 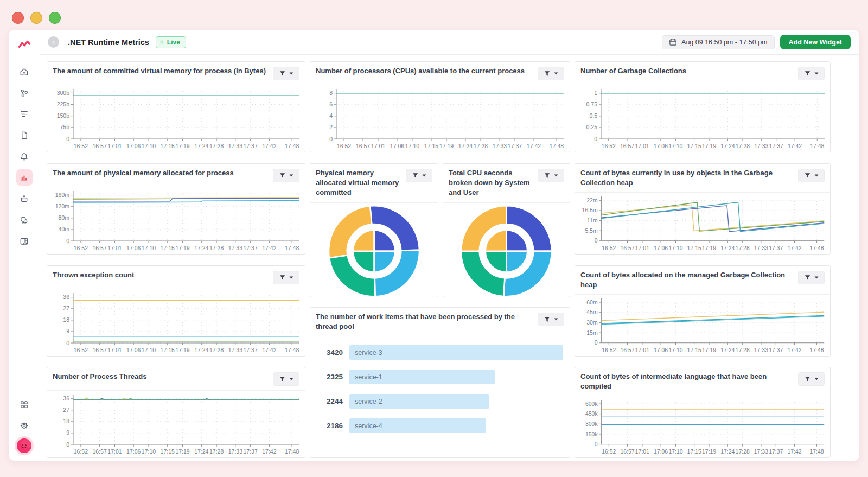 What do you see at coordinates (439, 353) in the screenshot?
I see `bar-row: 3420service-3` at bounding box center [439, 353].